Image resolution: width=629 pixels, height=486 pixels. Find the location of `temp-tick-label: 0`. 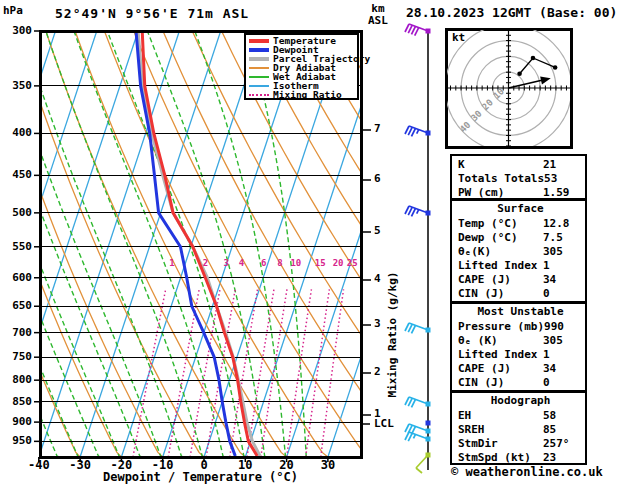

temp-tick-label: 0 is located at coordinates (204, 466).